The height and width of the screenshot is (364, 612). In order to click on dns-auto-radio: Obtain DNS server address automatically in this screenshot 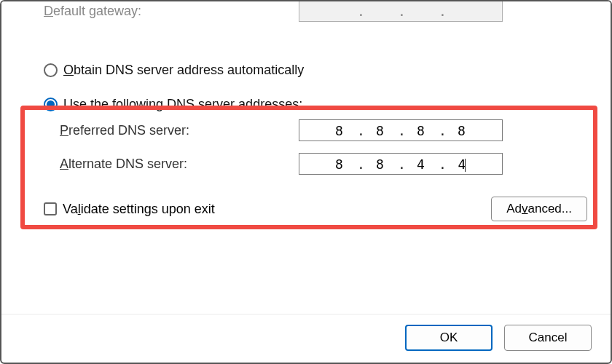, I will do `click(306, 67)`.